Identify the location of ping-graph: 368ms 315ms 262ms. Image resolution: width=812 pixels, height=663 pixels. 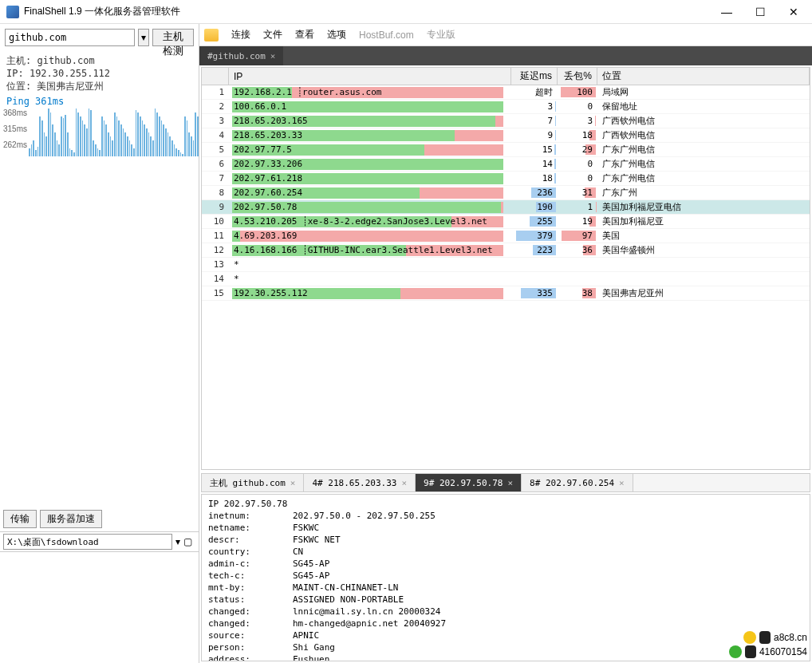
(99, 132).